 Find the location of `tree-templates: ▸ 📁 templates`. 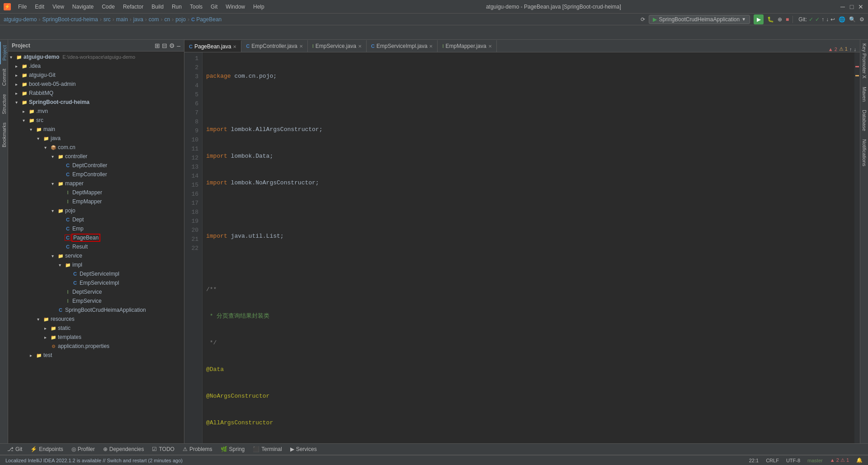

tree-templates: ▸ 📁 templates is located at coordinates (96, 337).